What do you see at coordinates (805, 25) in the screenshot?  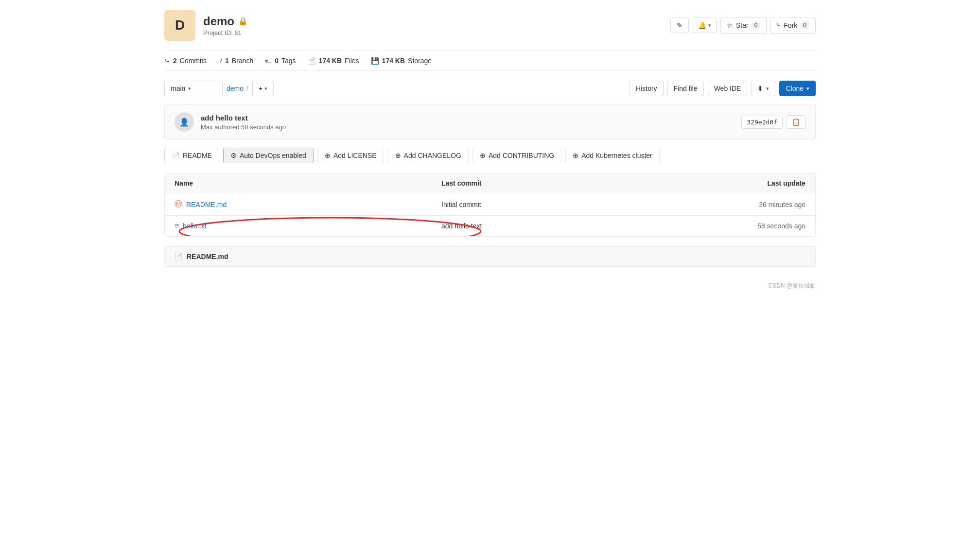 I see `fork-count: 0` at bounding box center [805, 25].